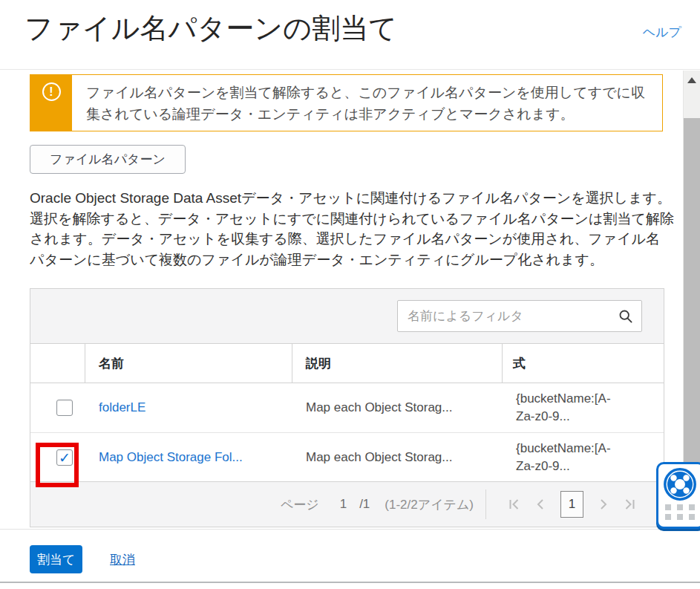 This screenshot has height=589, width=700. I want to click on pagination-bar: ページ 1 /1 (1-2/2アイテム) 1, so click(347, 504).